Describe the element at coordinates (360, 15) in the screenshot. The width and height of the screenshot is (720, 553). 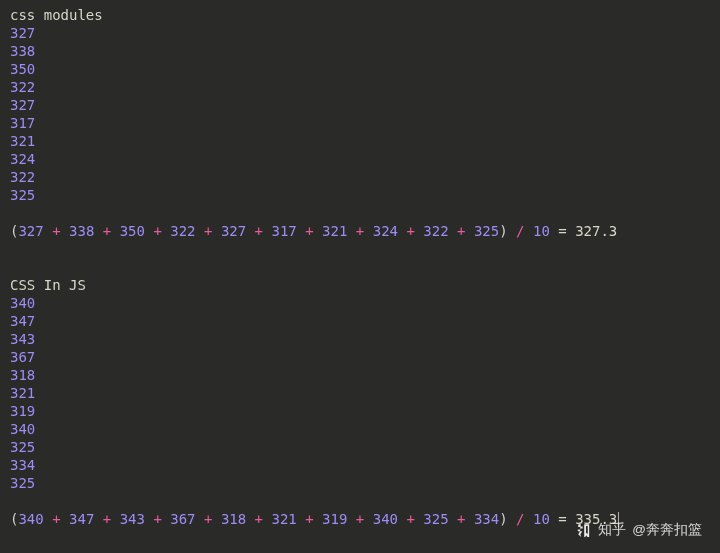
I see `block-title: css modules` at that location.